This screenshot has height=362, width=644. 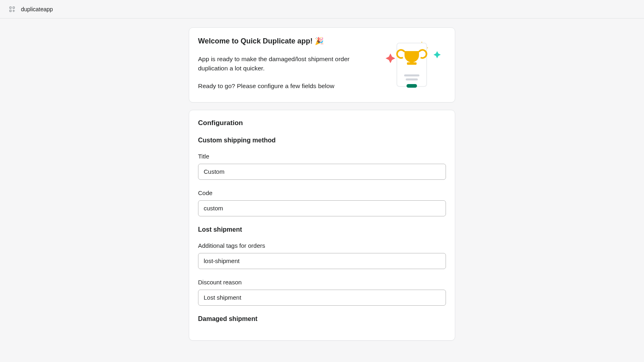 What do you see at coordinates (322, 140) in the screenshot?
I see `shipping-heading: Custom shipping method` at bounding box center [322, 140].